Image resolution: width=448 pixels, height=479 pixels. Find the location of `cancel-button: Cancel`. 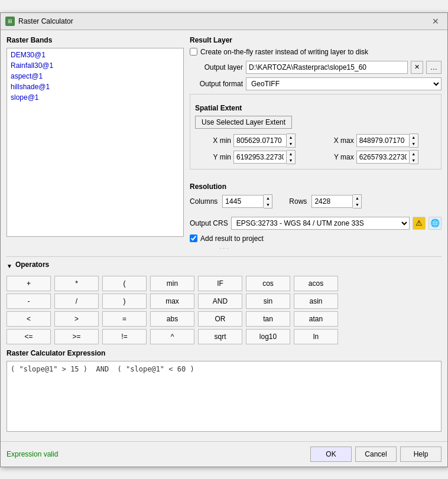

cancel-button: Cancel is located at coordinates (376, 454).